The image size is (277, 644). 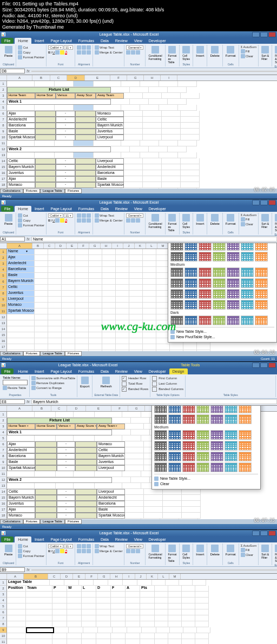 What do you see at coordinates (23, 41) in the screenshot?
I see `tab-home: Home` at bounding box center [23, 41].